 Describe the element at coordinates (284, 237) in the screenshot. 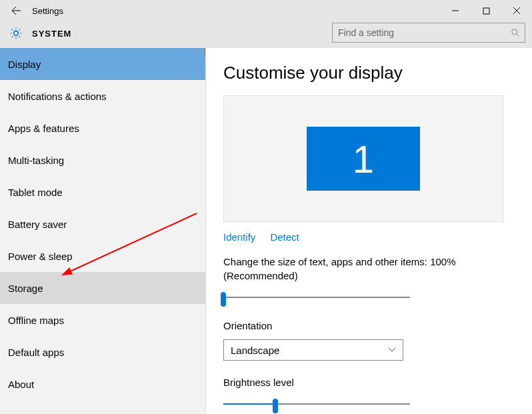

I see `detect-link: Detect` at that location.